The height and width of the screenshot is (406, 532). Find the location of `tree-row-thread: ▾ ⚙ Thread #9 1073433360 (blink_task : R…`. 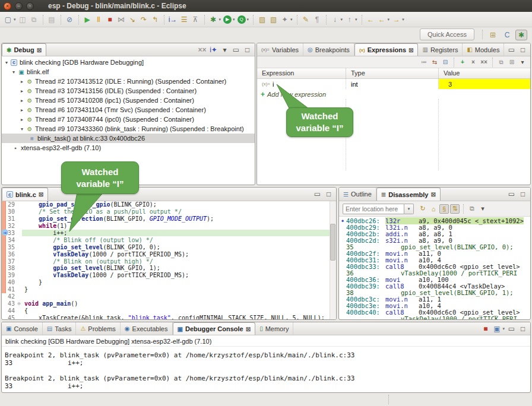

tree-row-thread: ▾ ⚙ Thread #9 1073433360 (blink_task : R… is located at coordinates (128, 129).